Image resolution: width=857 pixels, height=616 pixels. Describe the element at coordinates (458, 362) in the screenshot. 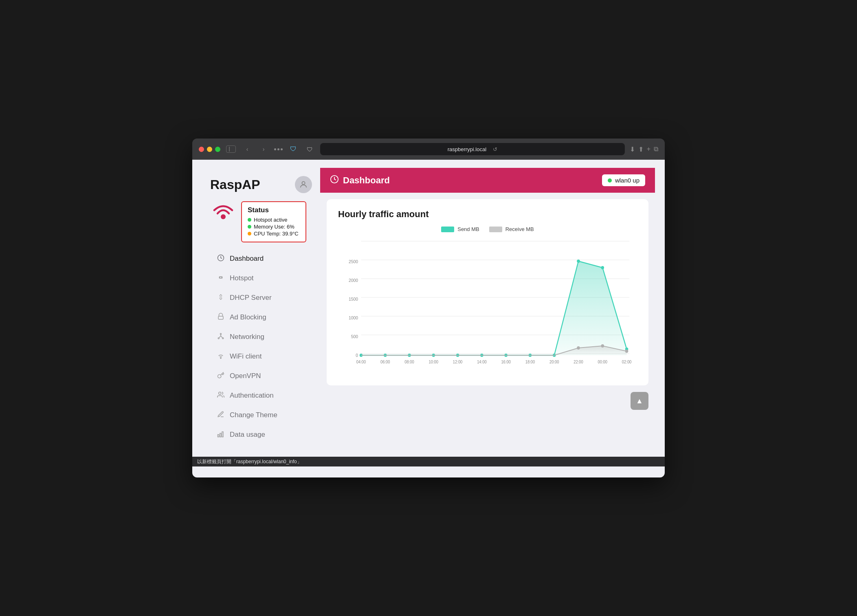

I see `svg-text: 12:00` at that location.